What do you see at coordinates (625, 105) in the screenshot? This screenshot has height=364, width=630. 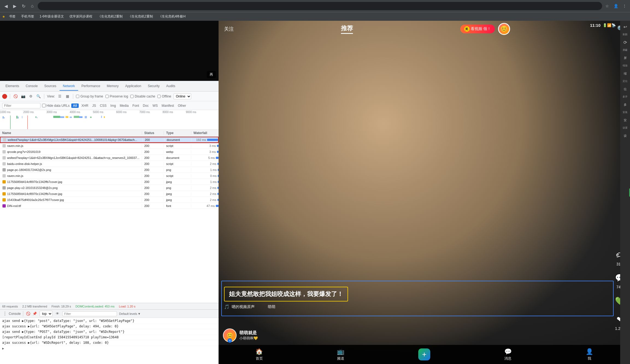 I see `side-tool-multi: 多` at bounding box center [625, 105].